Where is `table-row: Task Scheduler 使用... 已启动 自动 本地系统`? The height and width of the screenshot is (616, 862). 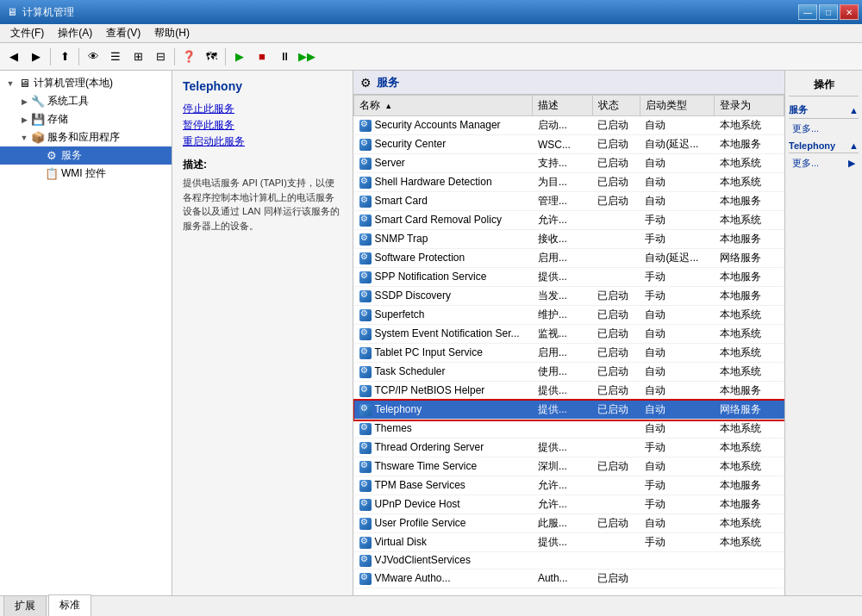
table-row: Task Scheduler 使用... 已启动 自动 本地系统 is located at coordinates (569, 372).